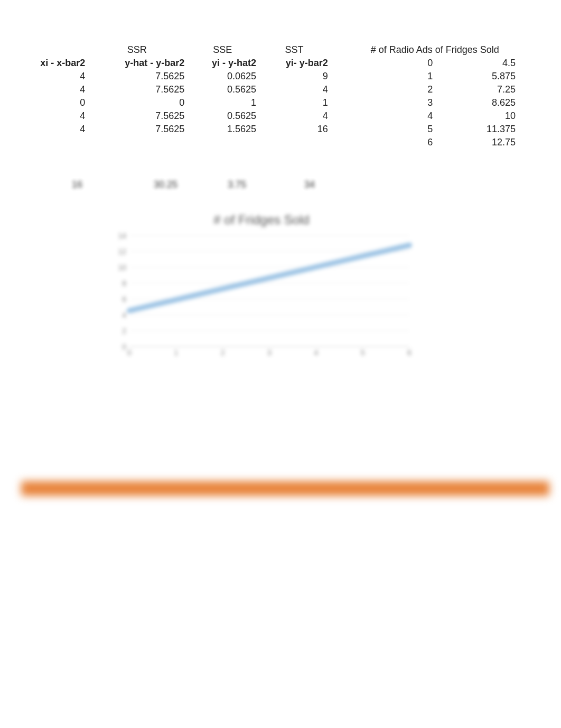  What do you see at coordinates (269, 90) in the screenshot?
I see `table-row: 4 7.5625 0.5625 4 2 7.25` at bounding box center [269, 90].